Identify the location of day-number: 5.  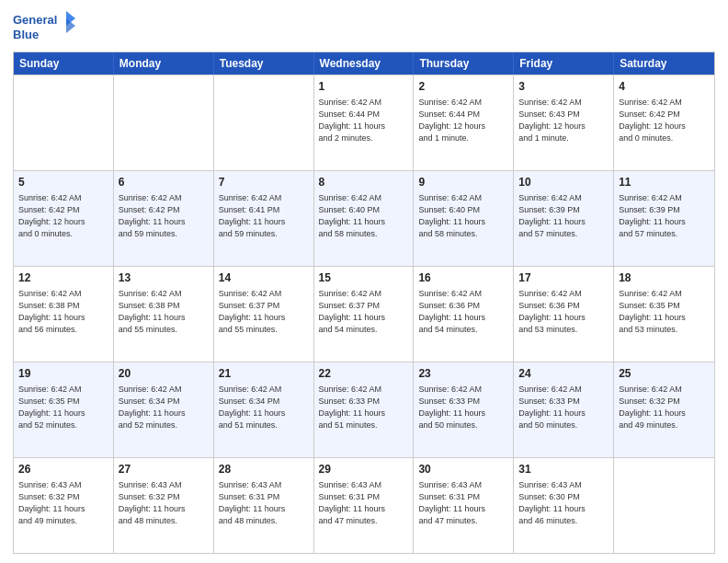
(63, 182).